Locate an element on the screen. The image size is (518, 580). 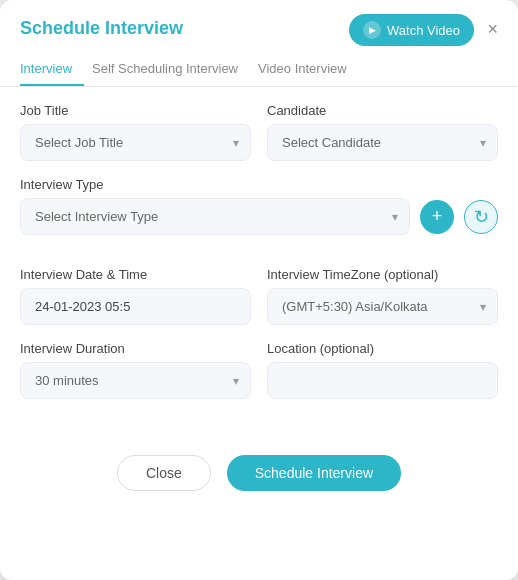
interview-timezone-select-wrapper: (GMT+5:30) Asia/Kolkata ▾ is located at coordinates (382, 306).